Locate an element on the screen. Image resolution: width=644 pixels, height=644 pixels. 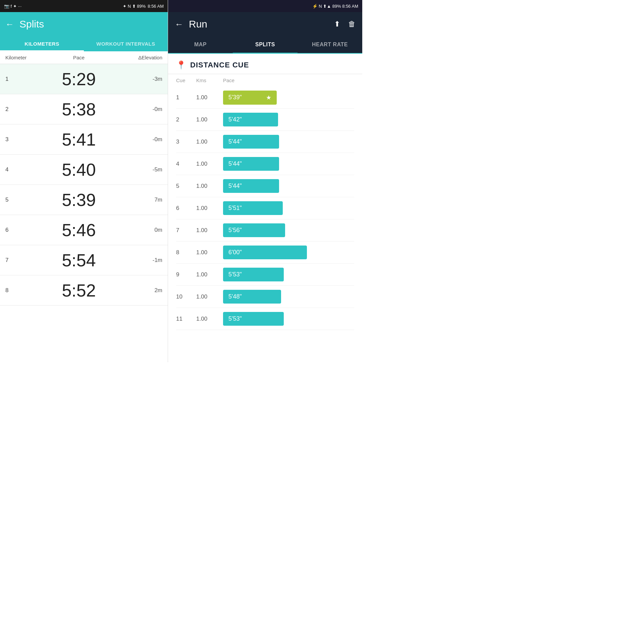
cue-pace-bar: 6'00" is located at coordinates (288, 252).